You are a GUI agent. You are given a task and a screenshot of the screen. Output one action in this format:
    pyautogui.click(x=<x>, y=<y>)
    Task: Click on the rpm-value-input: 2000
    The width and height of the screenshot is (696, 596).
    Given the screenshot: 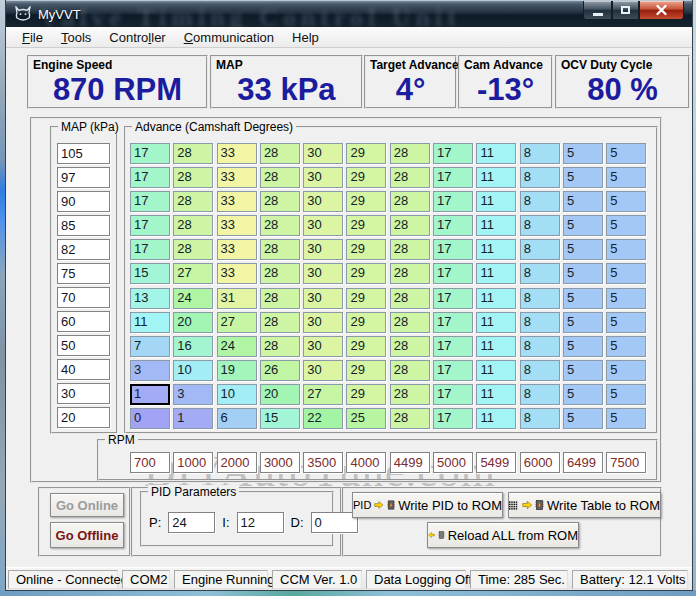 What is the action you would take?
    pyautogui.click(x=237, y=462)
    